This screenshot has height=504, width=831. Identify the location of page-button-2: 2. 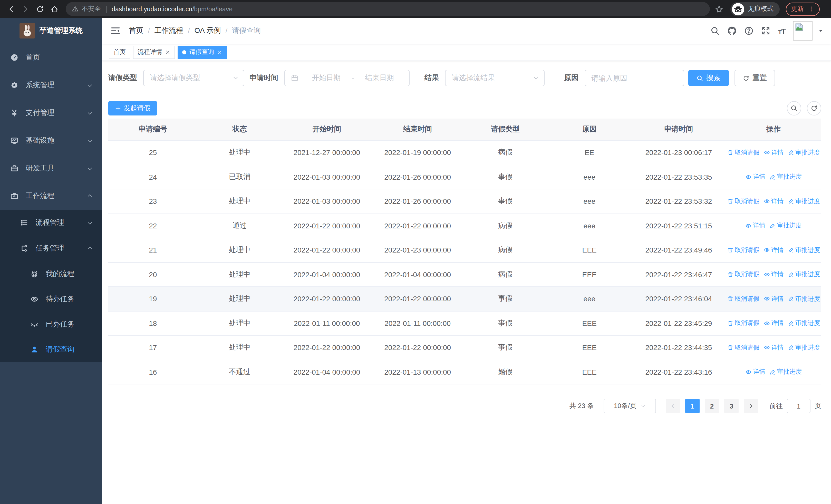
(712, 406).